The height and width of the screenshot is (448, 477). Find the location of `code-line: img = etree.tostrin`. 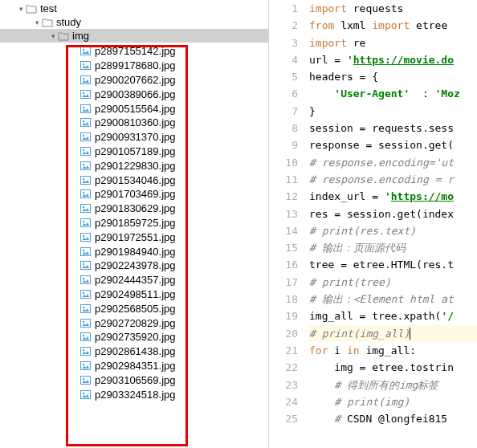

code-line: img = etree.tostrin is located at coordinates (393, 368).